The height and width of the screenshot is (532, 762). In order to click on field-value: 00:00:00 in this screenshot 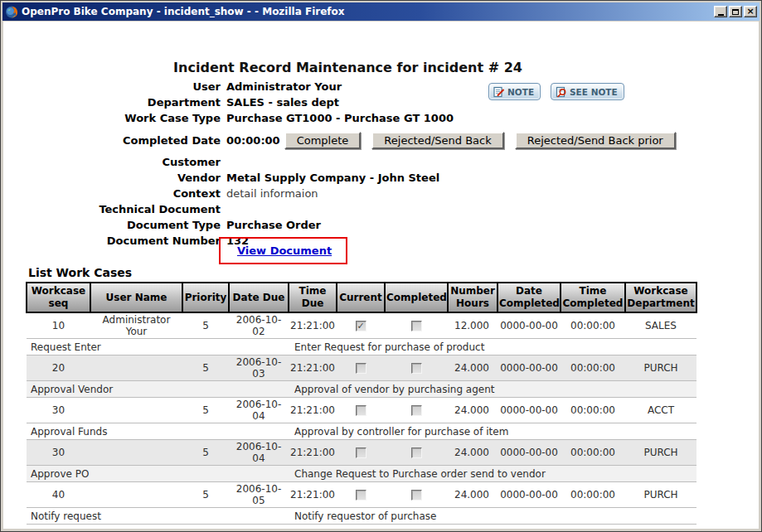, I will do `click(254, 141)`.